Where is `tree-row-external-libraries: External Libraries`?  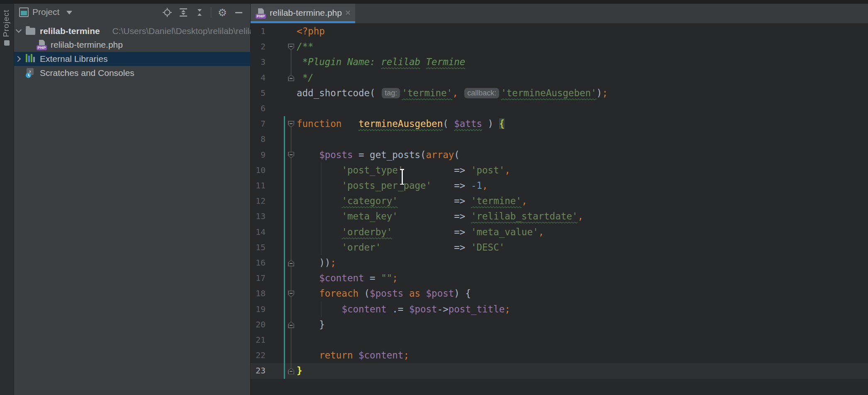
tree-row-external-libraries: External Libraries is located at coordinates (132, 59).